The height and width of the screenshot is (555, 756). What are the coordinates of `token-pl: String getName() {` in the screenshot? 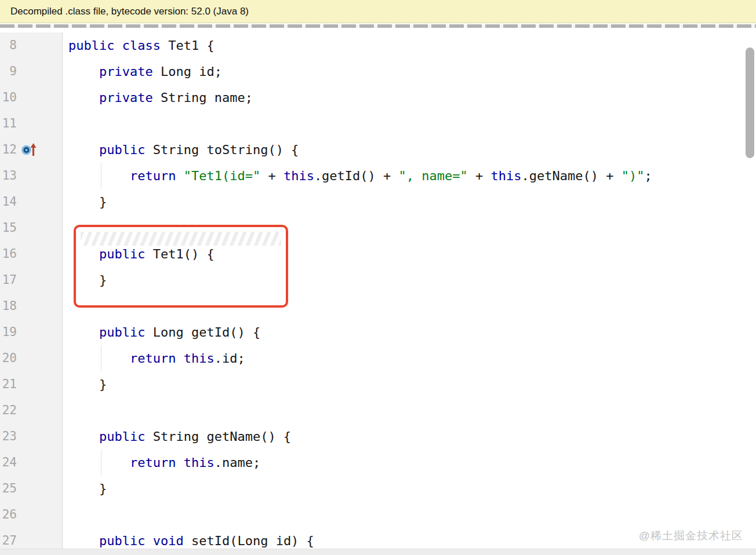 It's located at (222, 437).